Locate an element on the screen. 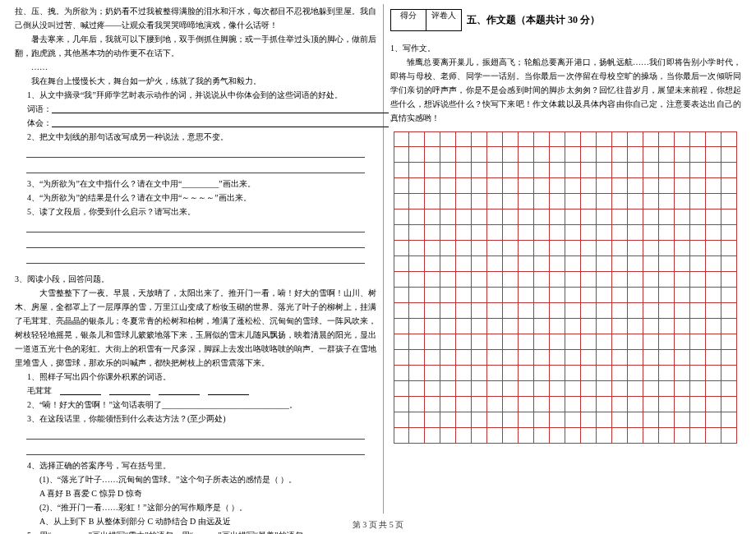  r-question-4: 4、选择正确的答案序号，写在括号里。 is located at coordinates (202, 465).